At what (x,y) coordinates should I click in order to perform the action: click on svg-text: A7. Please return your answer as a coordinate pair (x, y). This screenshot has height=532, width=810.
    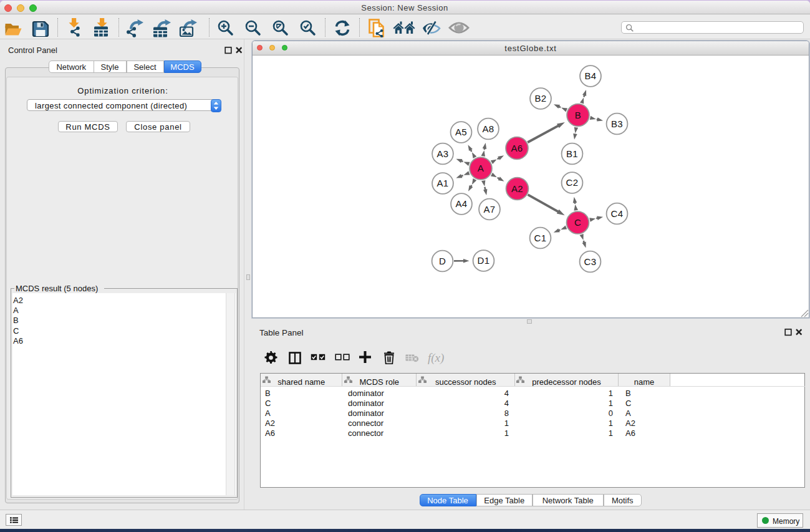
    Looking at the image, I should click on (490, 210).